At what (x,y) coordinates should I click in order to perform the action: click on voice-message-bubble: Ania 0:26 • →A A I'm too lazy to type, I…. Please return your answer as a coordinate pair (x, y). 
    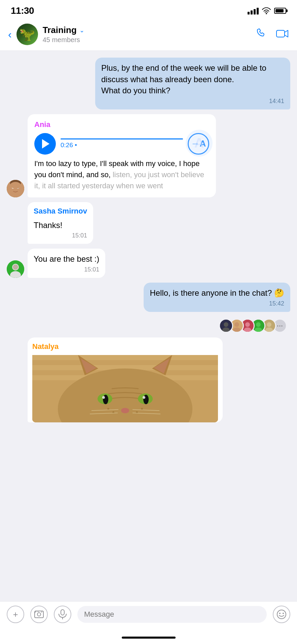
    Looking at the image, I should click on (122, 156).